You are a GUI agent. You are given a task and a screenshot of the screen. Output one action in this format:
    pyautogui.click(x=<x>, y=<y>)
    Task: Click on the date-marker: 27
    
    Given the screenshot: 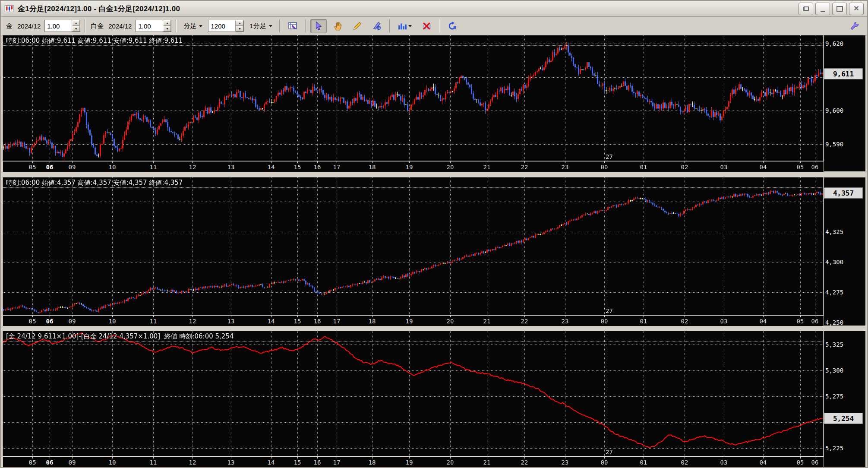 What is the action you would take?
    pyautogui.click(x=609, y=157)
    